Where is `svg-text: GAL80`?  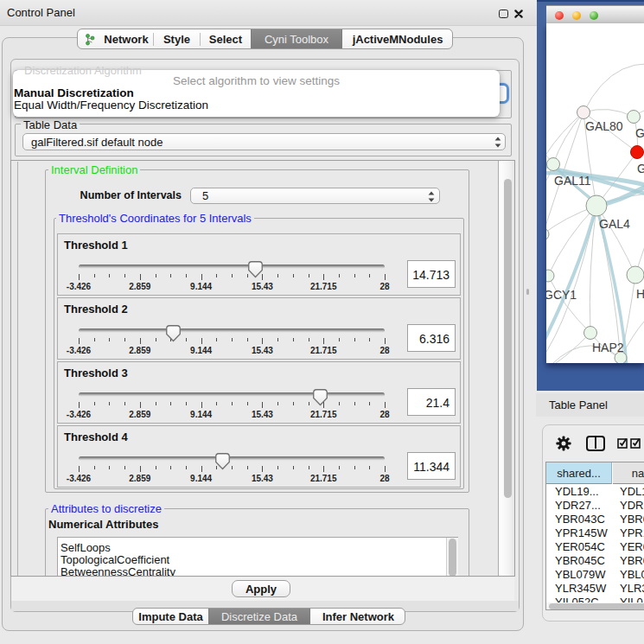 svg-text: GAL80 is located at coordinates (604, 126).